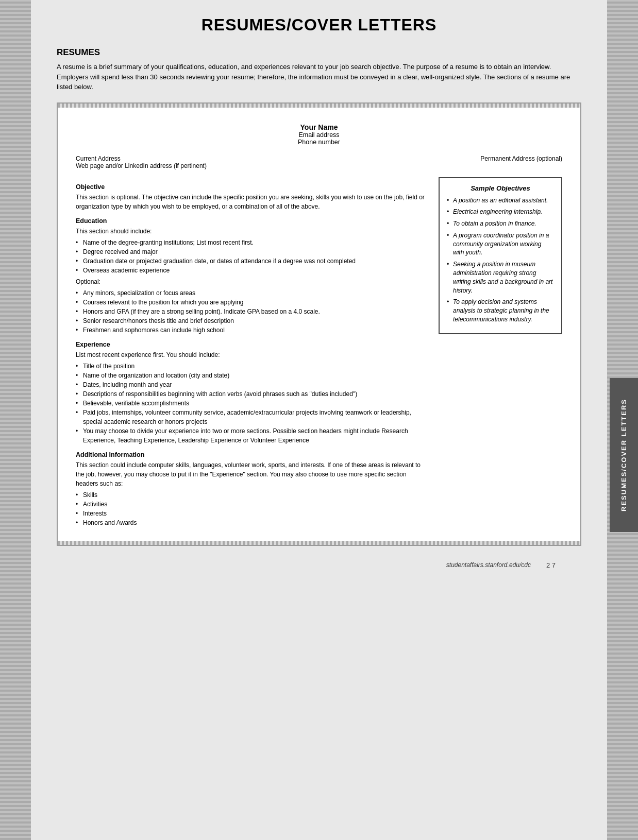 Image resolution: width=638 pixels, height=840 pixels. Describe the element at coordinates (252, 261) in the screenshot. I see `list-item: Graduation date or projected graduation …` at that location.